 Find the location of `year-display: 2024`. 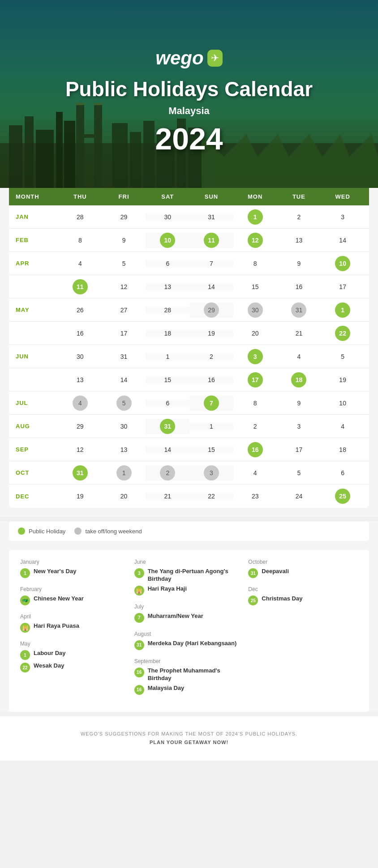

year-display: 2024 is located at coordinates (189, 139).